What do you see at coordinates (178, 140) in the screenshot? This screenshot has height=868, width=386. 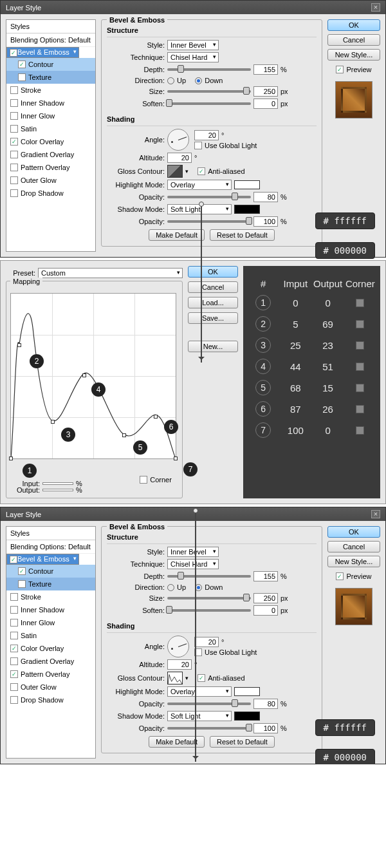 I see `angle-dial` at bounding box center [178, 140].